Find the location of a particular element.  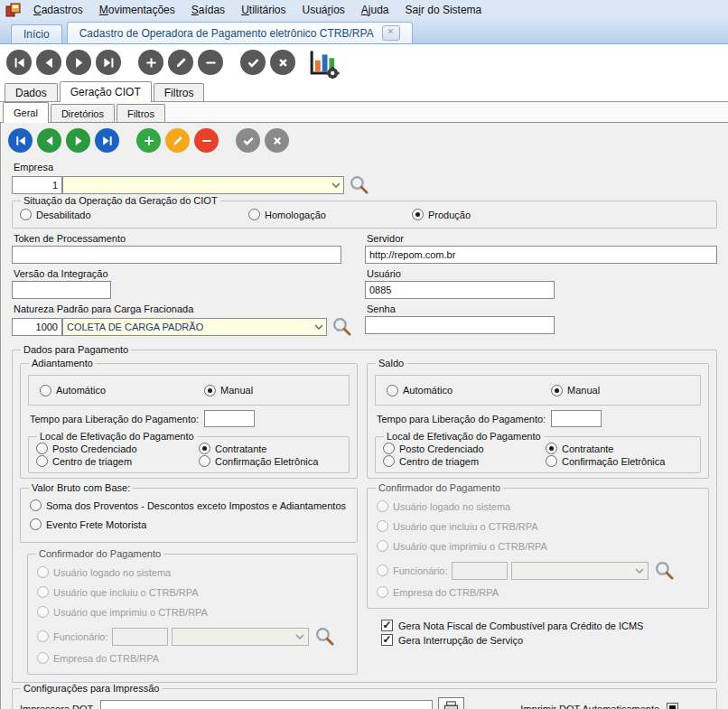

insert-record-button-inner is located at coordinates (148, 141).